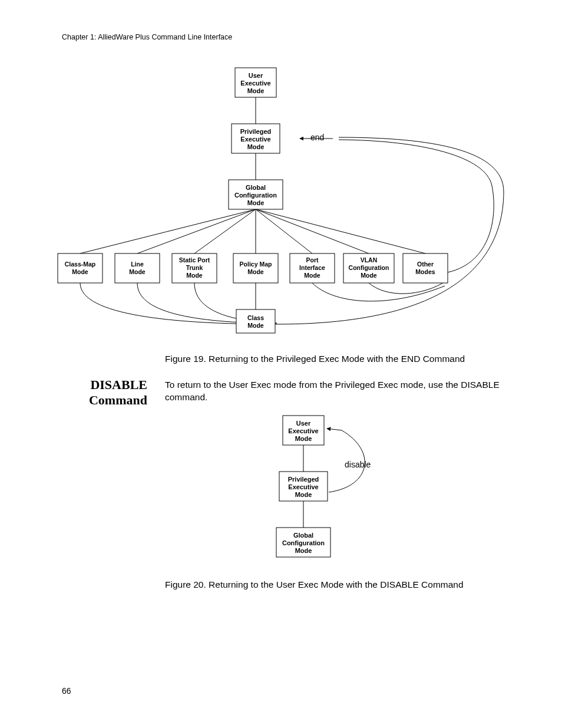 Image resolution: width=562 pixels, height=728 pixels. What do you see at coordinates (118, 400) in the screenshot?
I see `section-title-line2: Command` at bounding box center [118, 400].